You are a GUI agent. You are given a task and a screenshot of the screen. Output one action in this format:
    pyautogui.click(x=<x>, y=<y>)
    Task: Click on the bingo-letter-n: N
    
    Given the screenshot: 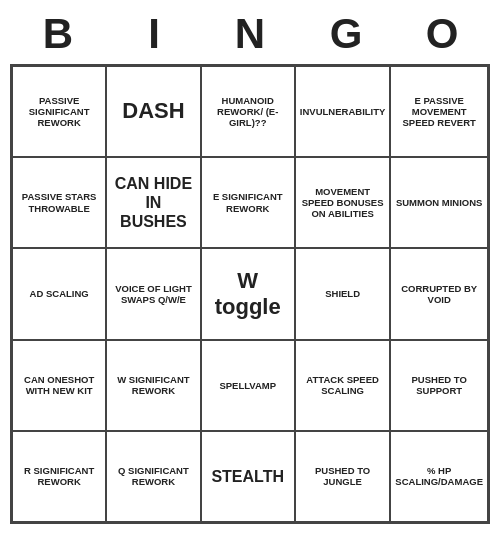 What is the action you would take?
    pyautogui.click(x=250, y=34)
    